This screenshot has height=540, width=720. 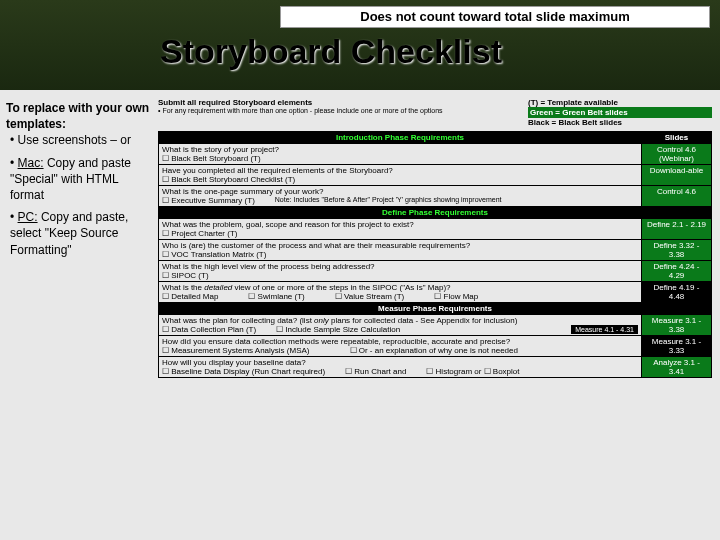 What do you see at coordinates (436, 213) in the screenshot?
I see `define-phase-header: Define Phase Requirements` at bounding box center [436, 213].